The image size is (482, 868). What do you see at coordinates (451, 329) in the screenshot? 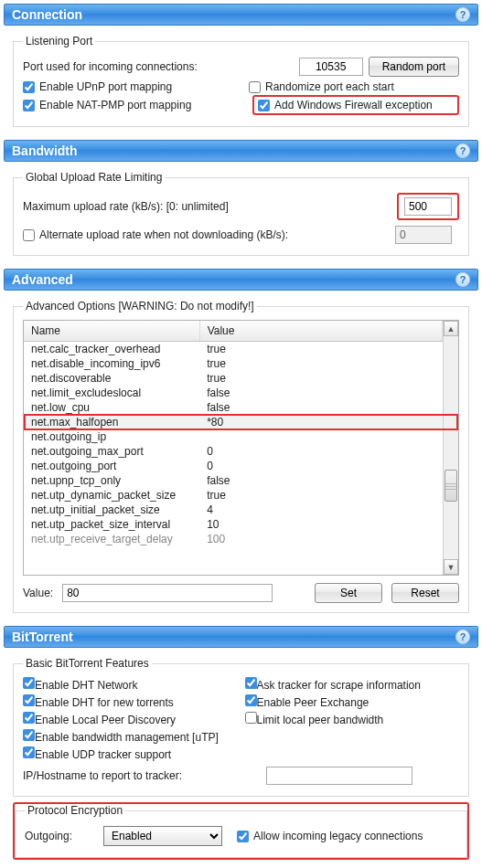
I see `scroll-up-icon: ▲` at bounding box center [451, 329].